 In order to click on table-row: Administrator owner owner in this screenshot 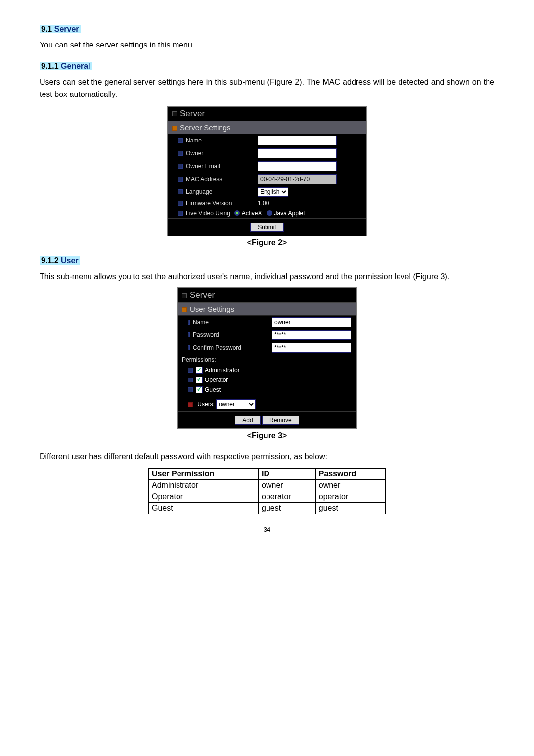, I will do `click(267, 485)`.